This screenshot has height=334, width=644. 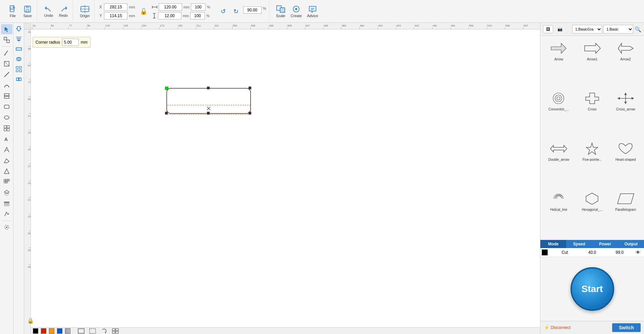 I want to click on canvas-tool-select, so click(x=93, y=331).